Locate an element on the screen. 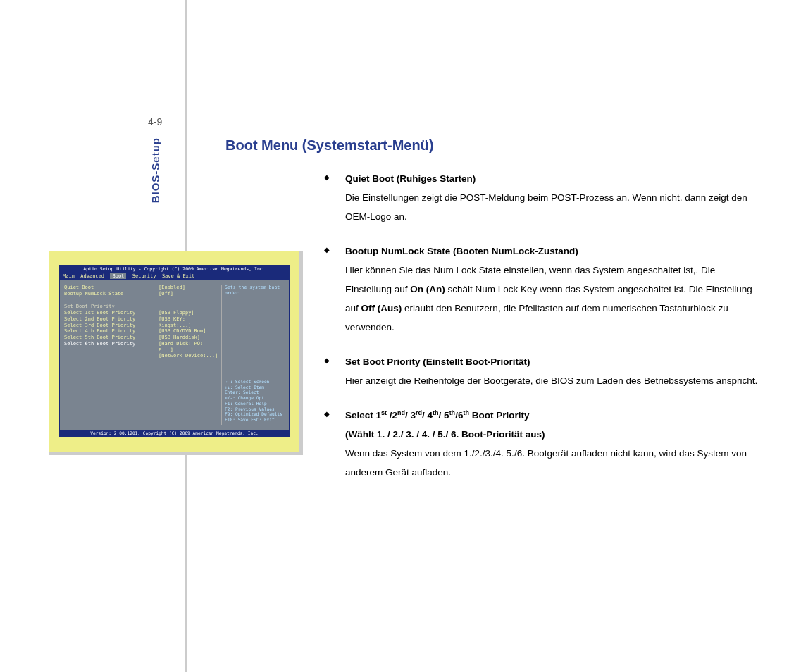 The width and height of the screenshot is (801, 672). item-title: Bootup NumLock State (Booten NumLock-Zus… is located at coordinates (553, 251).